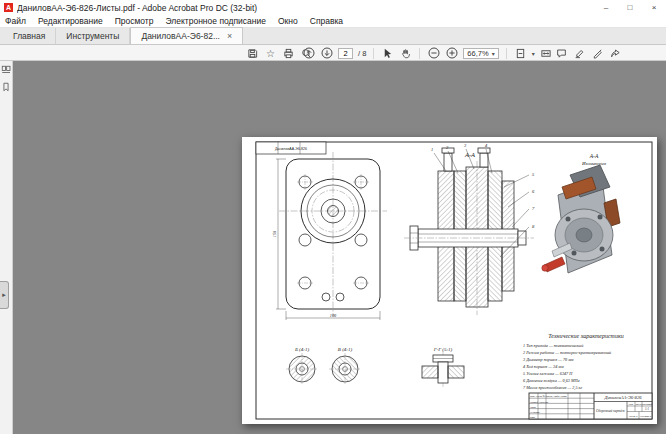  What do you see at coordinates (548, 374) in the screenshot?
I see `tech-line-5: 5 Усилие зажима — 6347 Н` at bounding box center [548, 374].